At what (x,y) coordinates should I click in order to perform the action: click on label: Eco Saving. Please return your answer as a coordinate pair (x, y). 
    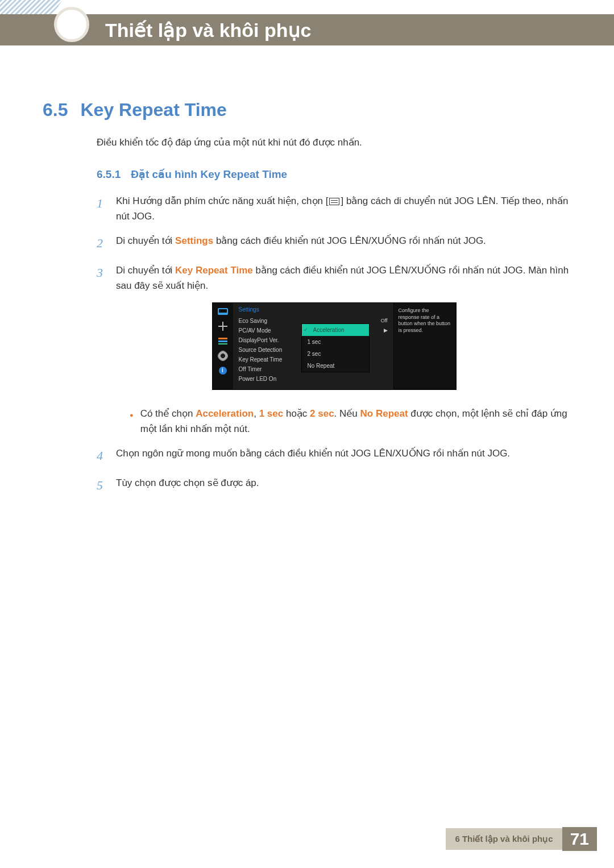
    Looking at the image, I should click on (254, 321).